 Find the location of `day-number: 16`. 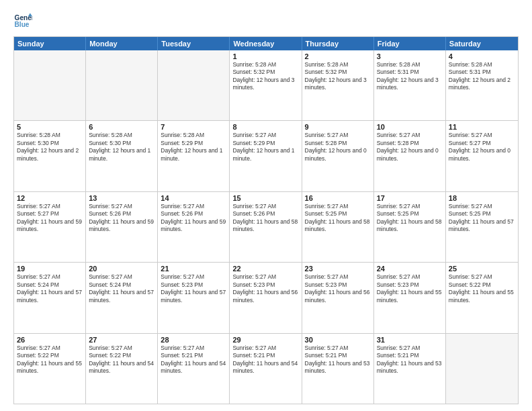

day-number: 16 is located at coordinates (338, 198).